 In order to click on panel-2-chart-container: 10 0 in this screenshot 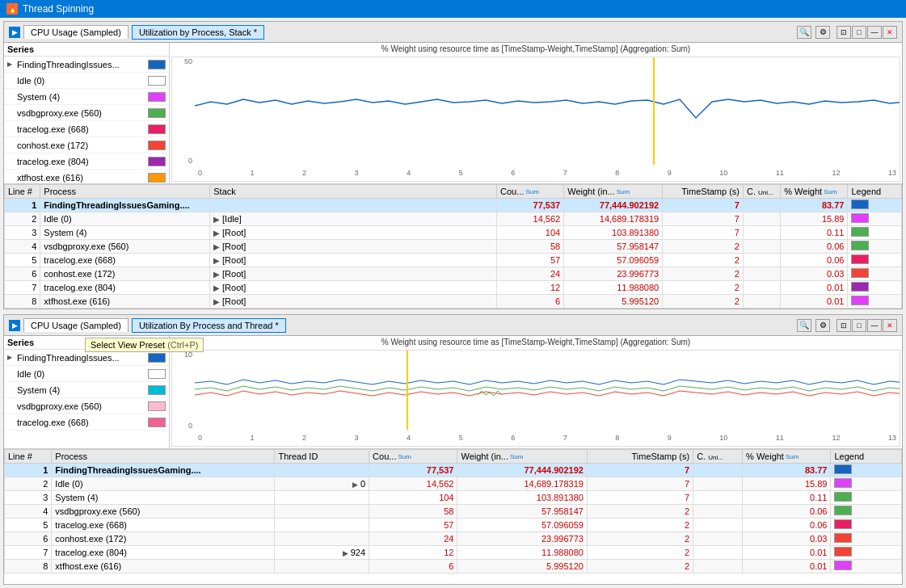, I will do `click(536, 398)`.